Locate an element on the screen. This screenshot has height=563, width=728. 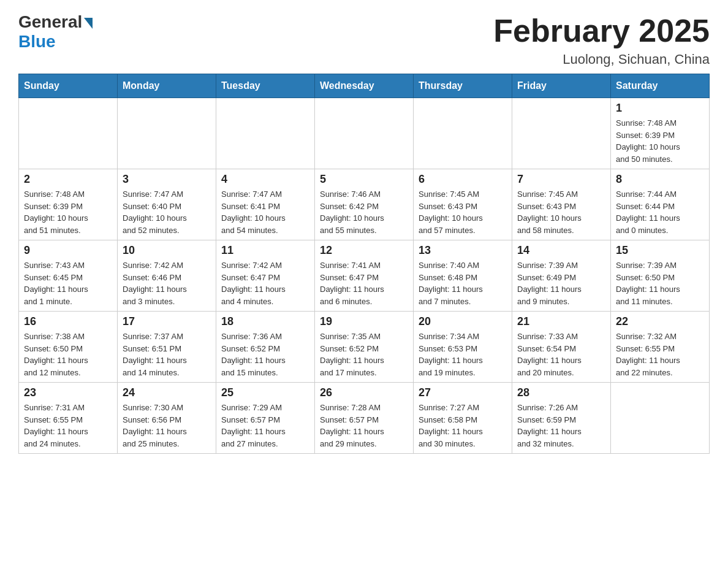
calendar-cell: 23Sunrise: 7:31 AM Sunset: 6:55 PM Dayli… is located at coordinates (69, 418).